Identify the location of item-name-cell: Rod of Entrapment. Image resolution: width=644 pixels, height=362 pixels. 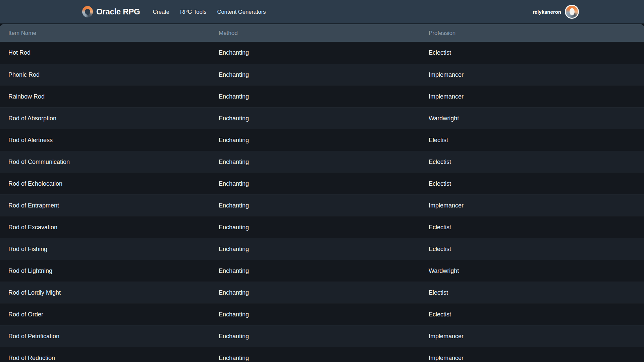
(105, 206).